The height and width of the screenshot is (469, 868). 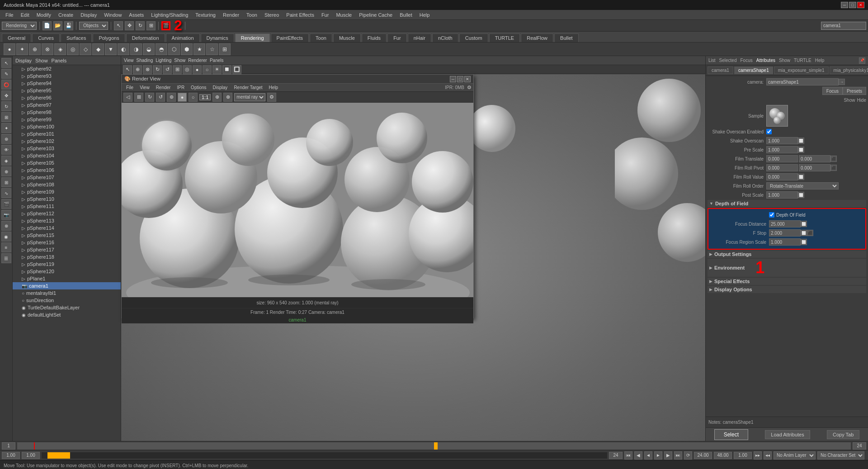 What do you see at coordinates (688, 455) in the screenshot?
I see `bc-loop: ⟳` at bounding box center [688, 455].